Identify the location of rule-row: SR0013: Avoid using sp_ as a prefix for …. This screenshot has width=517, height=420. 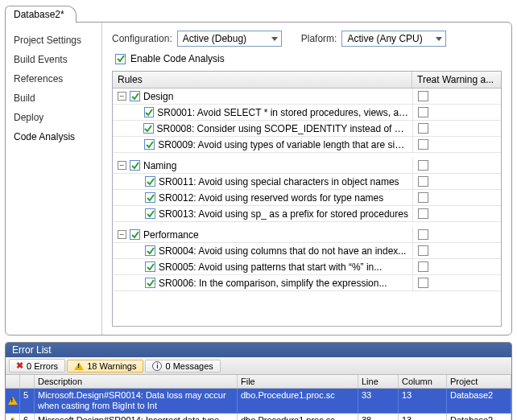
(307, 214).